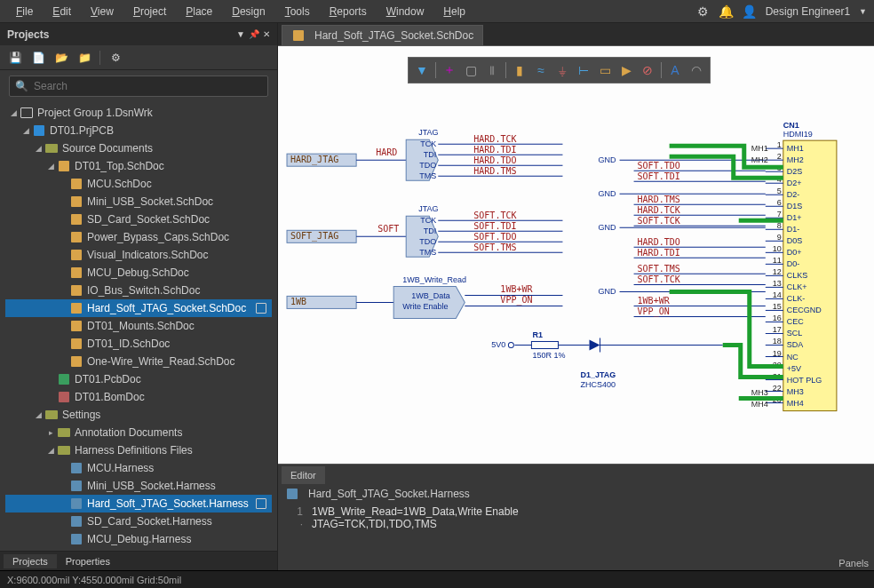 The width and height of the screenshot is (874, 588). I want to click on search-icon: 🔍, so click(21, 86).